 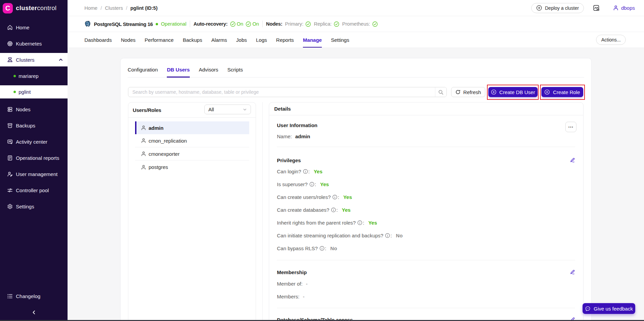 I want to click on deploy-cluster-button: Deploy a cluster, so click(x=558, y=8).